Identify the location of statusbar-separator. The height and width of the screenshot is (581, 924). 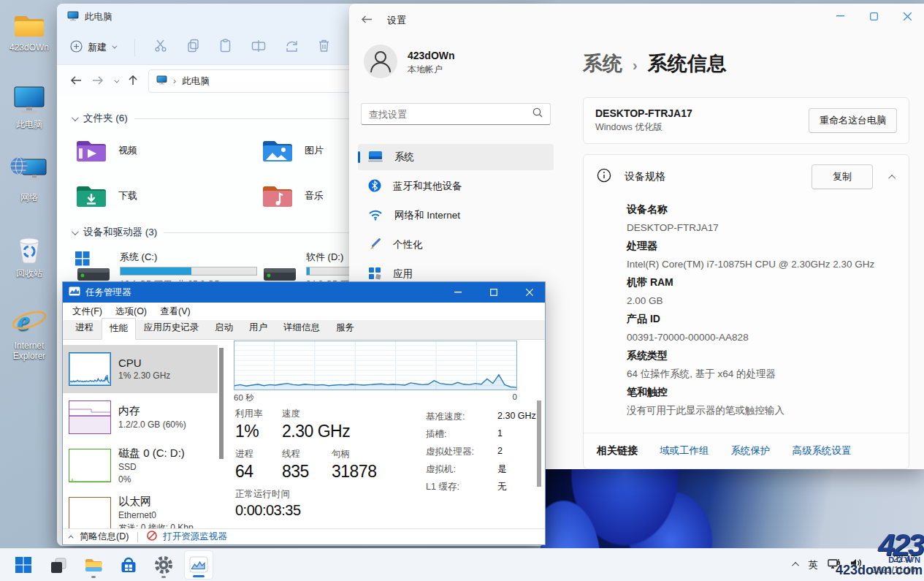
(137, 537).